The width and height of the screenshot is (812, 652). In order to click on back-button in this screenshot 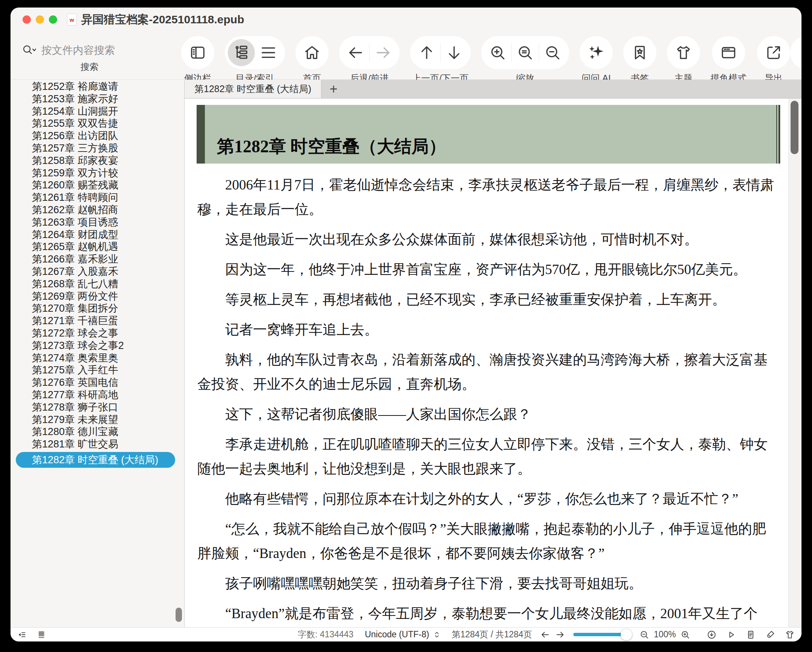, I will do `click(356, 53)`.